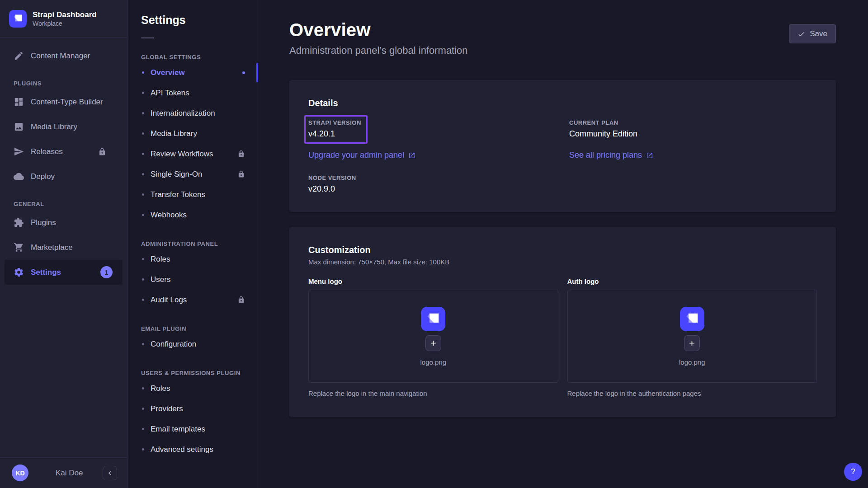 The width and height of the screenshot is (868, 488). What do you see at coordinates (19, 272) in the screenshot?
I see `gear-icon` at bounding box center [19, 272].